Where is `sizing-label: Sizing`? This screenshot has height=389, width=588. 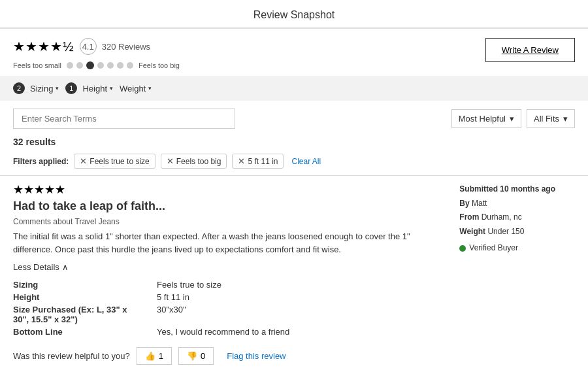
sizing-label: Sizing is located at coordinates (42, 89).